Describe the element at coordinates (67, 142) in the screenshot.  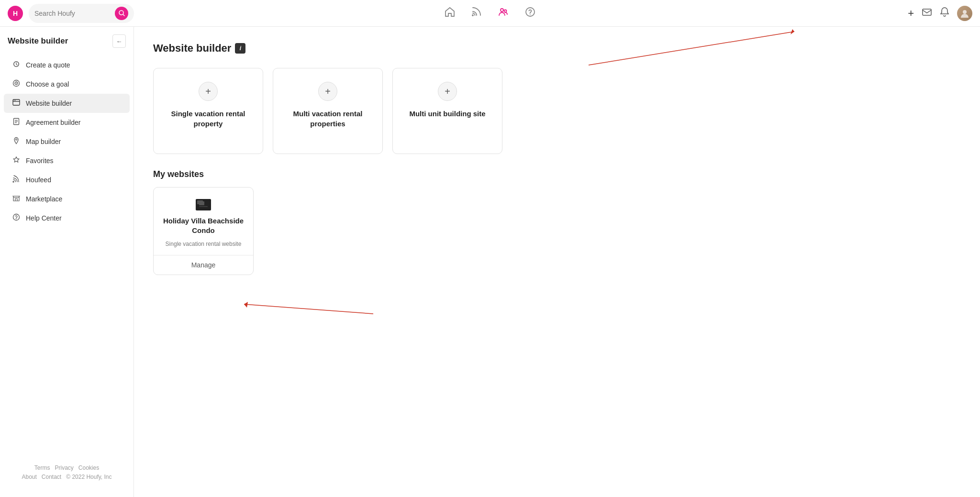
I see `sidebar-item-map-builder: Map builder` at that location.